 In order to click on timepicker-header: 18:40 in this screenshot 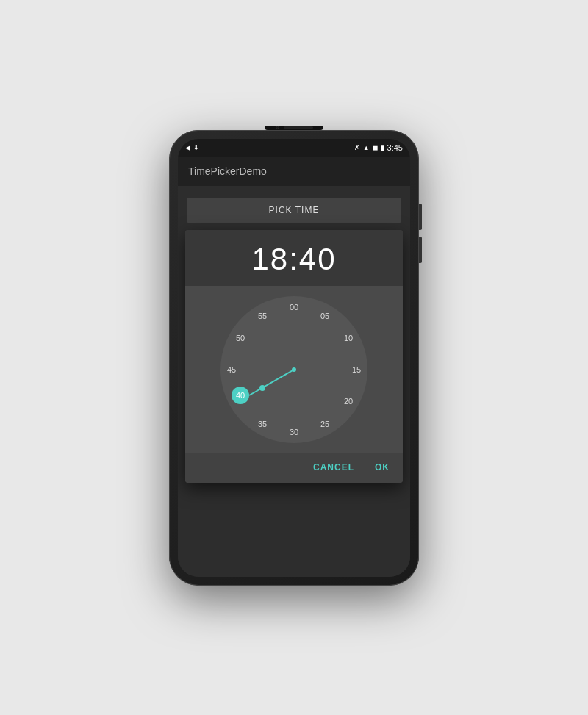, I will do `click(294, 258)`.